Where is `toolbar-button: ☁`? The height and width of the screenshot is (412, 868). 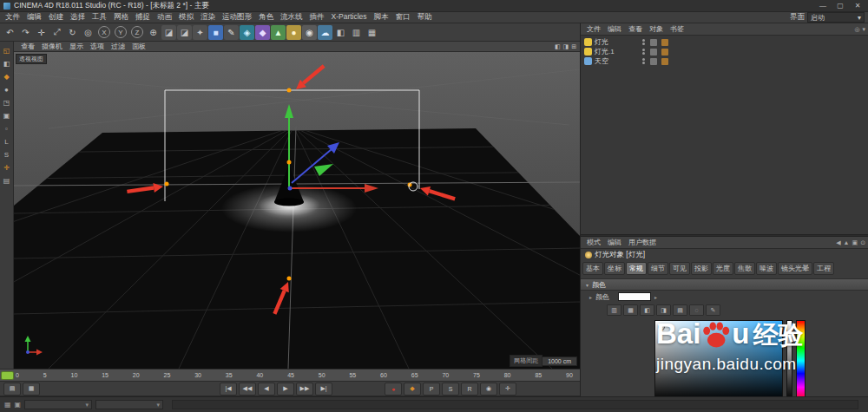
toolbar-button: ☁ is located at coordinates (325, 33).